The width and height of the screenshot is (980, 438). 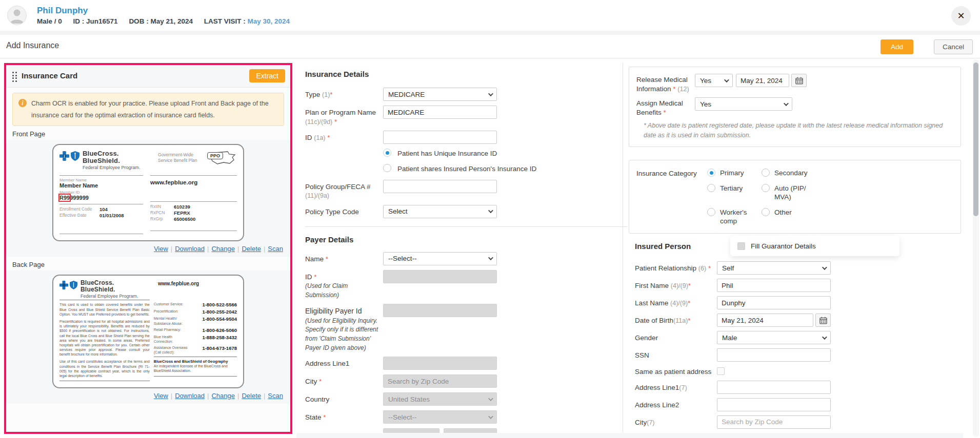 What do you see at coordinates (223, 249) in the screenshot?
I see `front-change-link: Change` at bounding box center [223, 249].